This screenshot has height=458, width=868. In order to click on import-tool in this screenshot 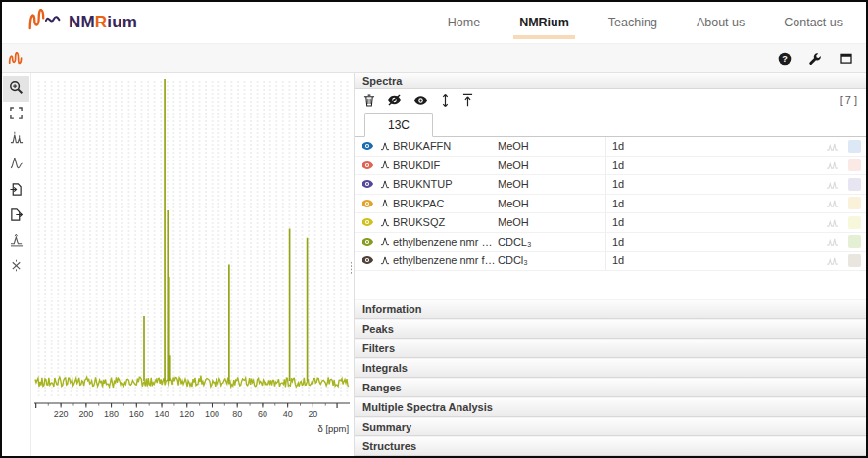, I will do `click(16, 191)`.